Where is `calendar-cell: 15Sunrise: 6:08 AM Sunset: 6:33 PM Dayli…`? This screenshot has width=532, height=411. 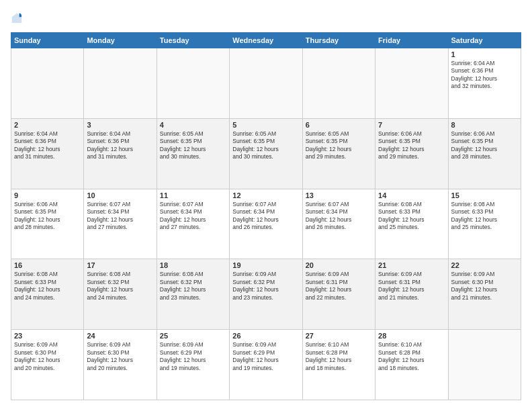 calendar-cell: 15Sunrise: 6:08 AM Sunset: 6:33 PM Dayli… is located at coordinates (484, 224).